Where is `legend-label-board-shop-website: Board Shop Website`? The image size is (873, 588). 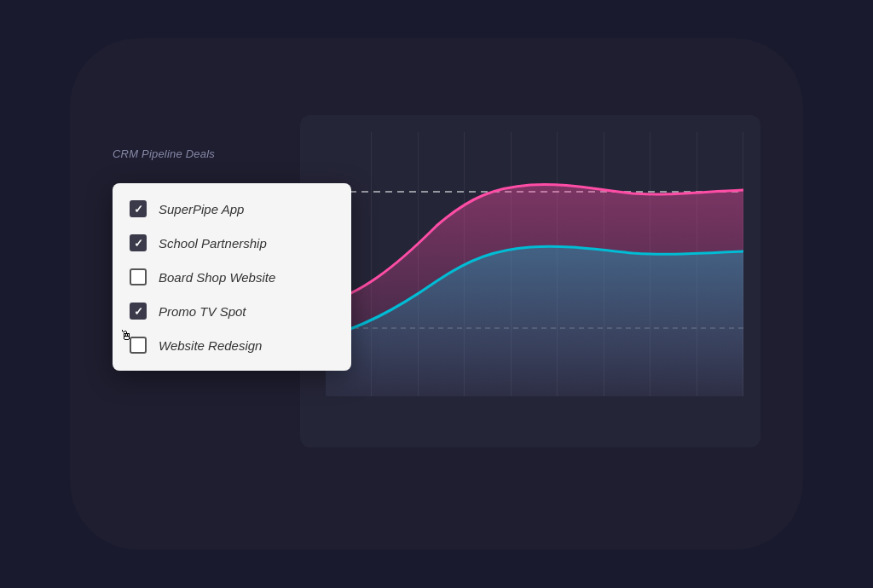
legend-label-board-shop-website: Board Shop Website is located at coordinates (217, 278).